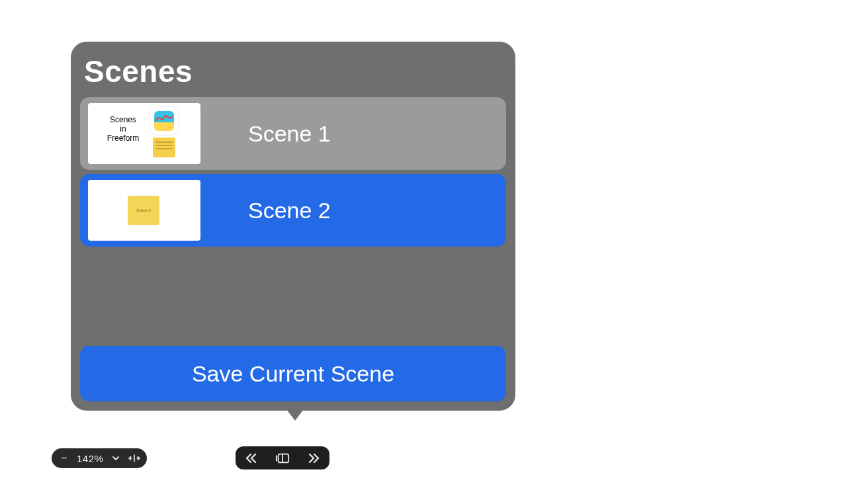 The height and width of the screenshot is (488, 868). I want to click on sticky-note-icon, so click(164, 147).